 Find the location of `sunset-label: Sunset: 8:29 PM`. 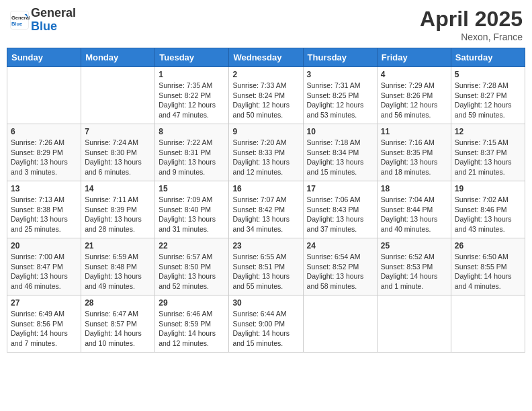

sunset-label: Sunset: 8:29 PM is located at coordinates (37, 152).